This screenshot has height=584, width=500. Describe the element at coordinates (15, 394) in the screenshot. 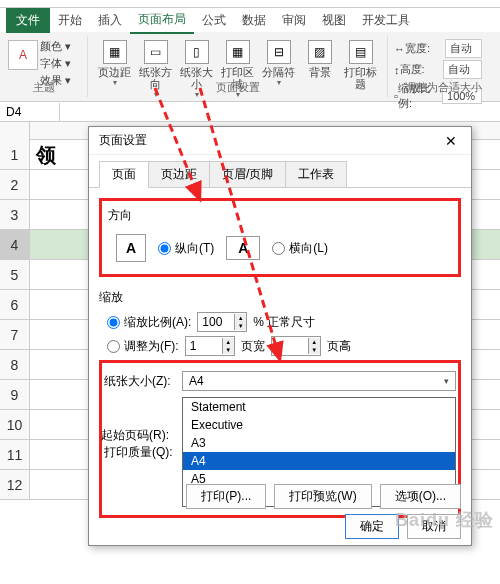

I see `row-header: 9` at that location.